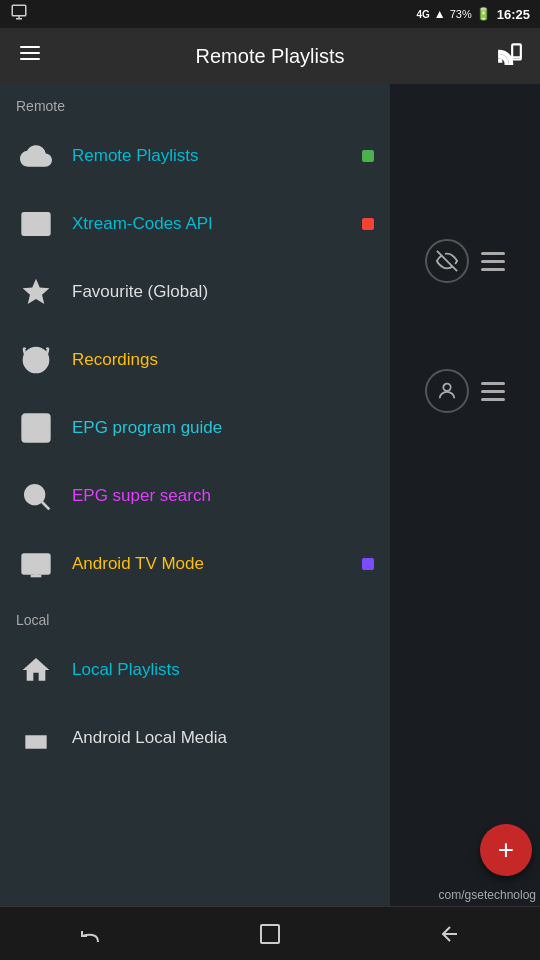 The height and width of the screenshot is (960, 540). What do you see at coordinates (217, 156) in the screenshot?
I see `sidebar-item-label-remote-playlists: Remote Playlists` at bounding box center [217, 156].